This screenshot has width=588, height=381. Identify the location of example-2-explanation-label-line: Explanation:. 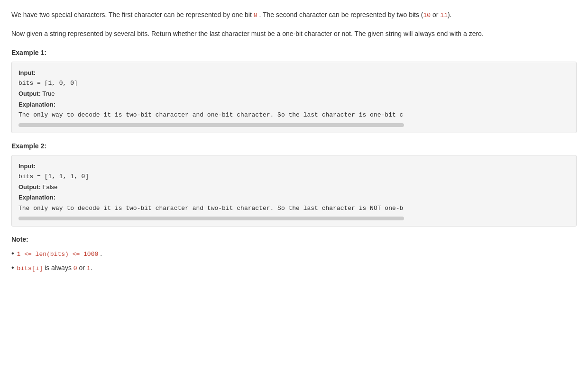
(294, 198).